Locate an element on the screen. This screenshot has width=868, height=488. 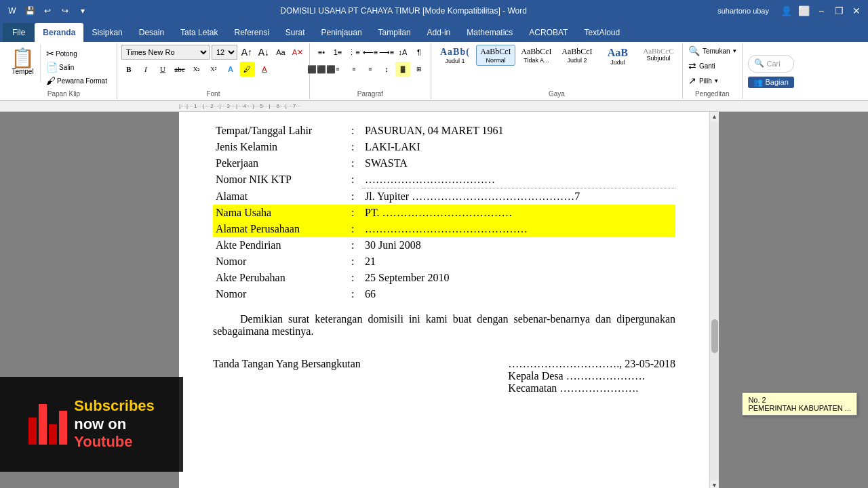
scroll-thumb is located at coordinates (715, 336).